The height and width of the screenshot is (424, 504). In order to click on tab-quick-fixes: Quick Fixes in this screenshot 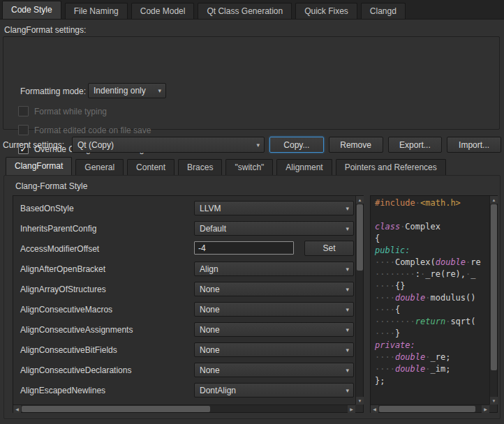, I will do `click(327, 11)`.